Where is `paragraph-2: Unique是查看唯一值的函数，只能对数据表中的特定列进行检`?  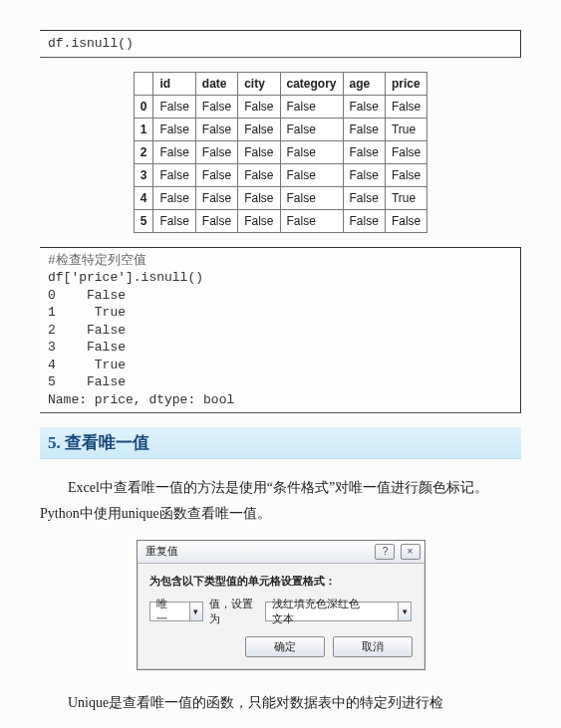
paragraph-2: Unique是查看唯一值的函数，只能对数据表中的特定列进行检 is located at coordinates (281, 703).